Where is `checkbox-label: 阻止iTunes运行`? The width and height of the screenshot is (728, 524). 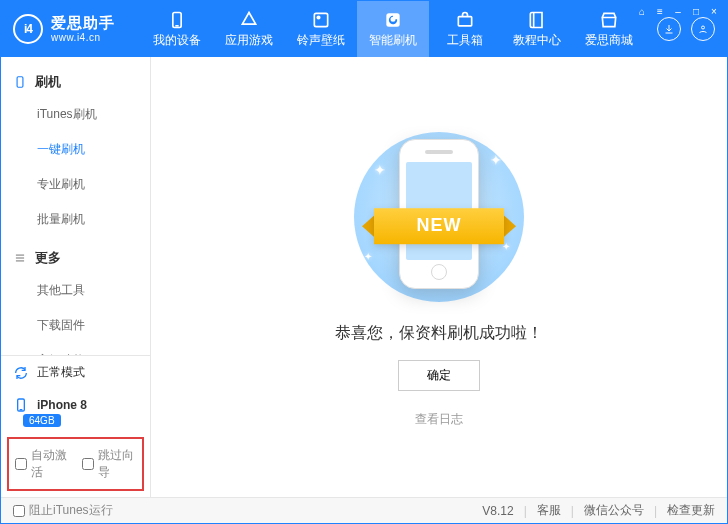 checkbox-label: 阻止iTunes运行 is located at coordinates (71, 510).